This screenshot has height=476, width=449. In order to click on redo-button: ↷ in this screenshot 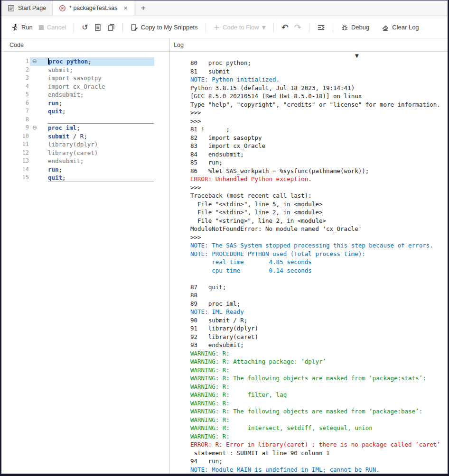, I will do `click(298, 27)`.